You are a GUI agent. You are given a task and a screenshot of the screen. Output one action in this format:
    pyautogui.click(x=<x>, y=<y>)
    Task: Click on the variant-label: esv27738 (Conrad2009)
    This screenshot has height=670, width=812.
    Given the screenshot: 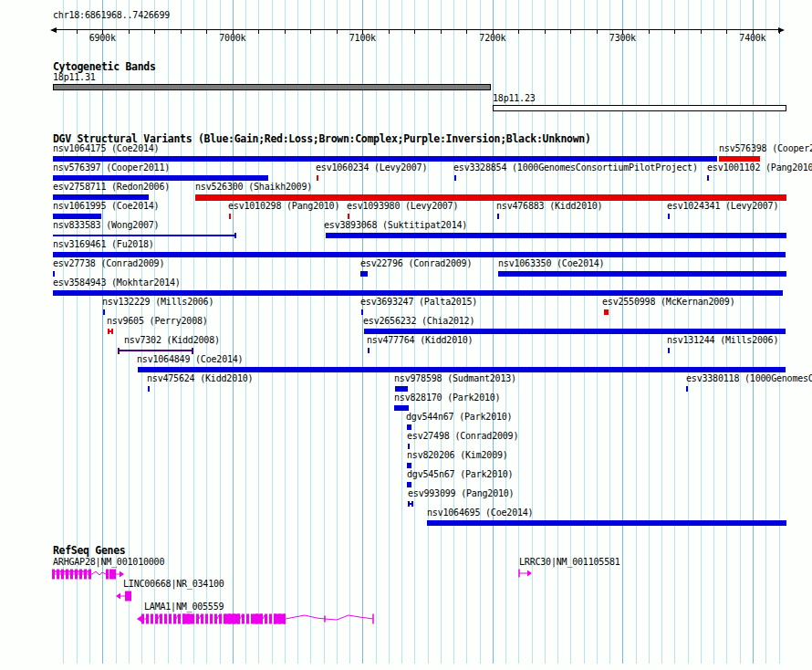 What is the action you would take?
    pyautogui.click(x=109, y=264)
    